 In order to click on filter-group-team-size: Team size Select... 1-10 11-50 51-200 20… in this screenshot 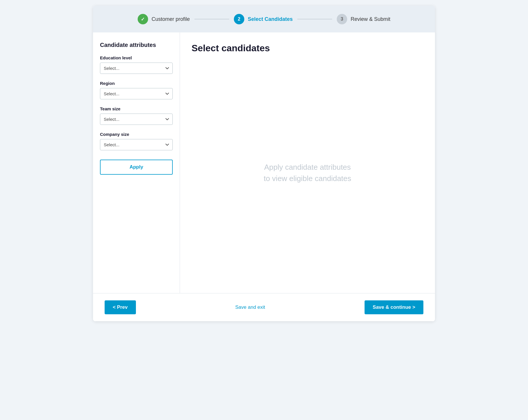, I will do `click(136, 116)`.